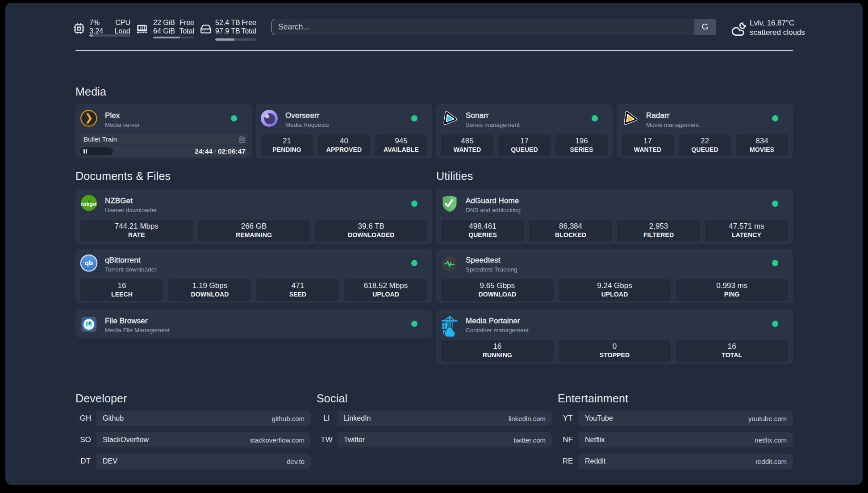 The image size is (868, 493). I want to click on svg-text: nzbget, so click(89, 204).